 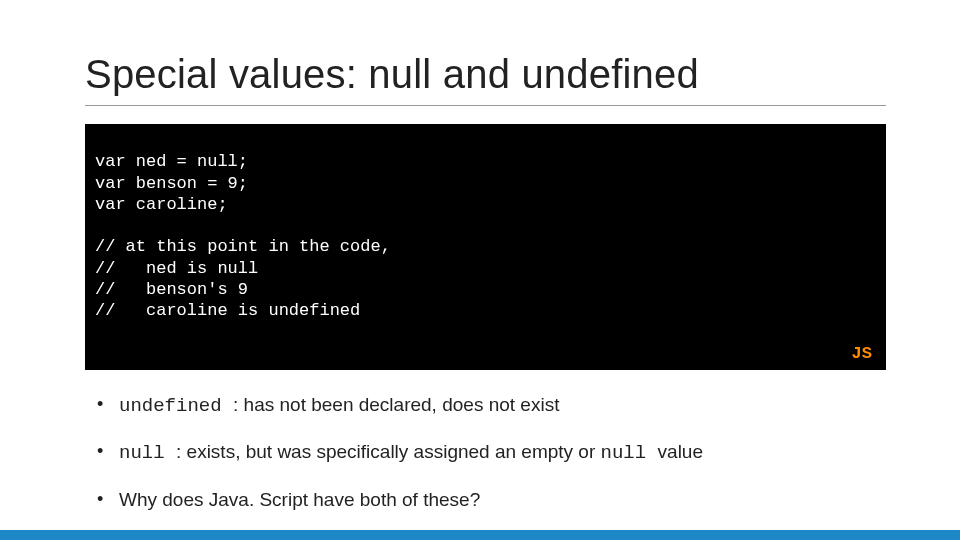 I want to click on code-line: var benson = 9;, so click(x=172, y=184).